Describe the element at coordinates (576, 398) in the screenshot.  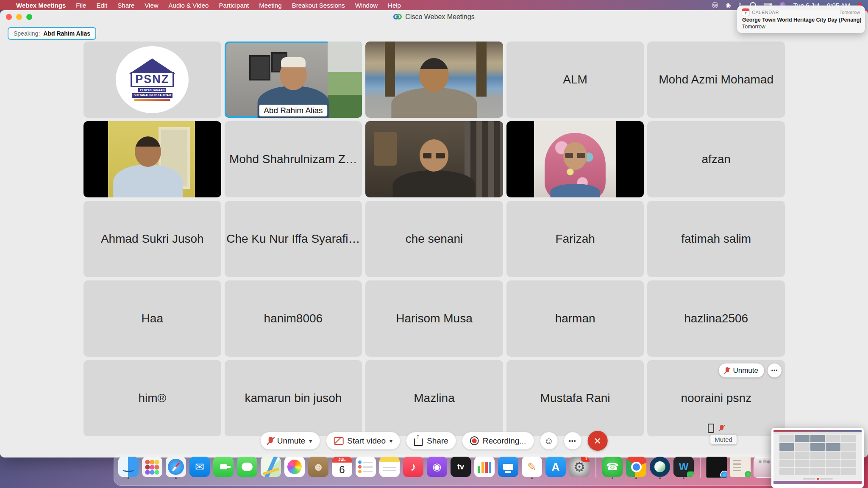
I see `participant-tile-mustafa-rani: Mustafa Rani` at that location.